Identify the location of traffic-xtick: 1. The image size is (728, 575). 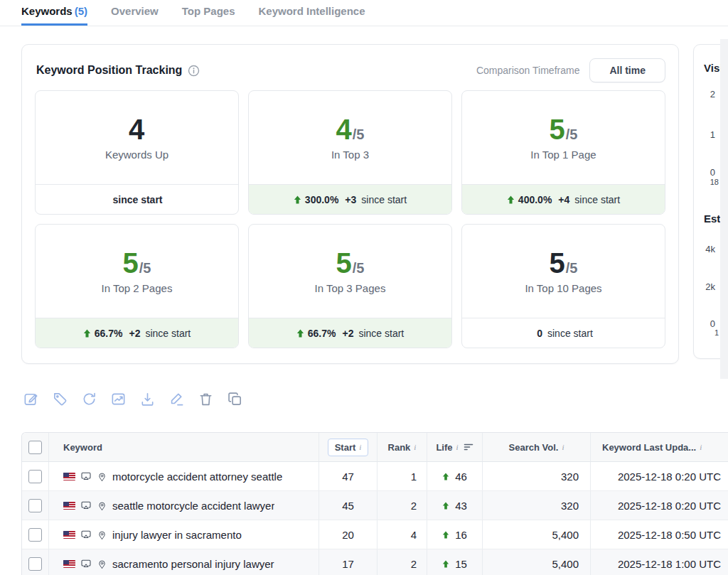
(711, 333).